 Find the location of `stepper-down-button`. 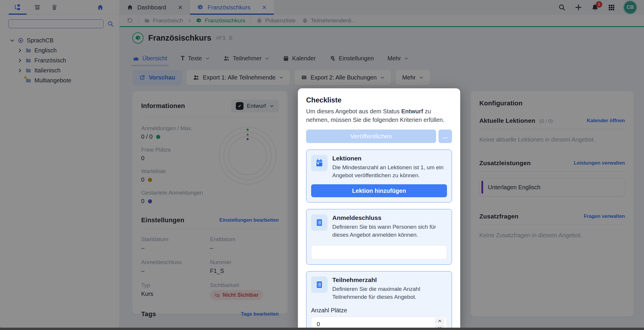

stepper-down-button is located at coordinates (440, 326).